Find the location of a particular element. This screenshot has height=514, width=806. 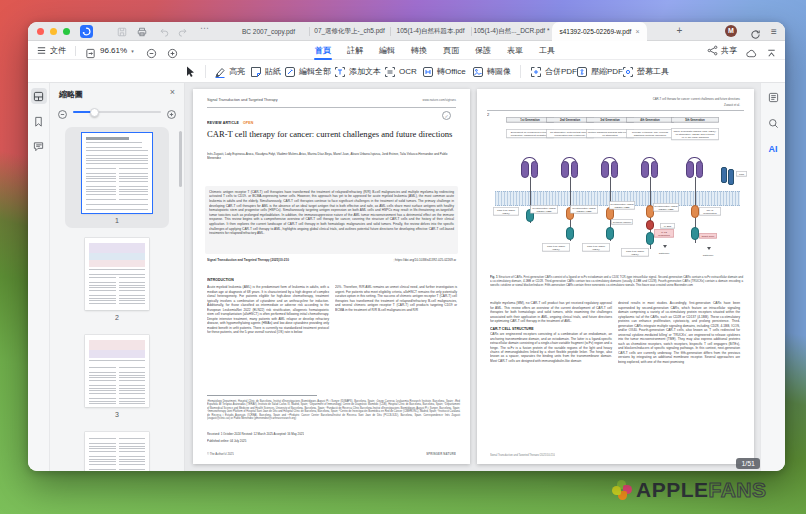

tool-screen-capture: 螢幕工具 is located at coordinates (646, 72).